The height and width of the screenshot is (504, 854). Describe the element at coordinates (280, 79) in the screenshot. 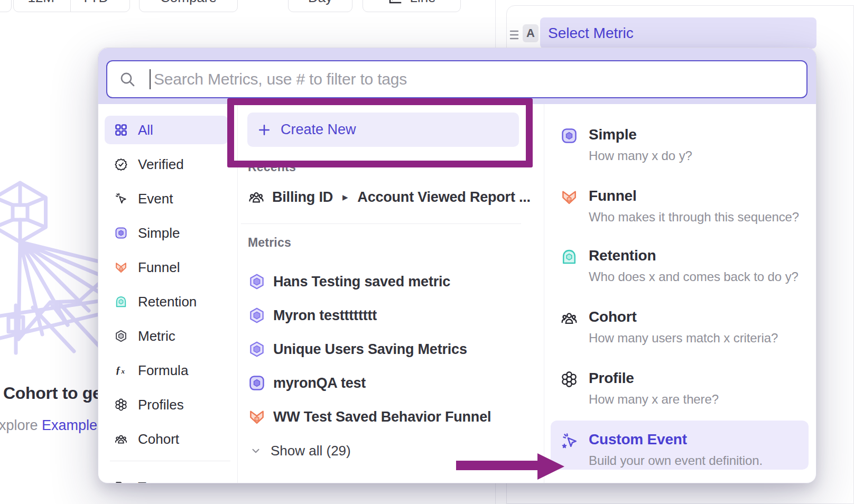

I see `search-placeholder: Search Metrics, use # to filter to tags` at that location.